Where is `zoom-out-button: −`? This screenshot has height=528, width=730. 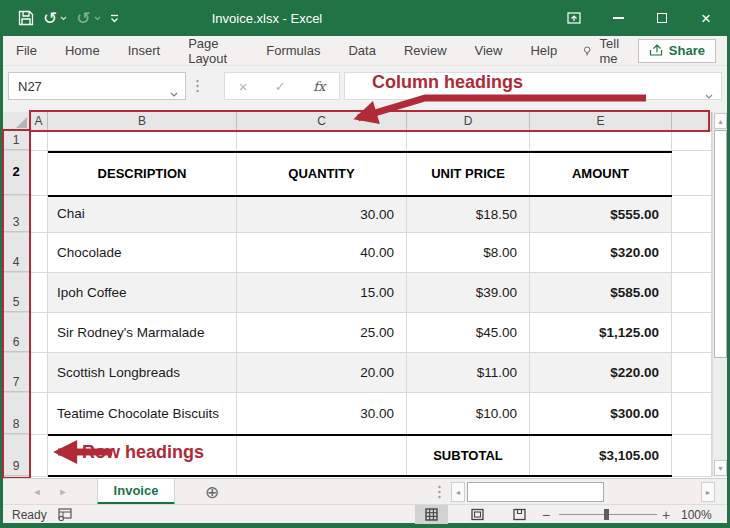 zoom-out-button: − is located at coordinates (546, 514).